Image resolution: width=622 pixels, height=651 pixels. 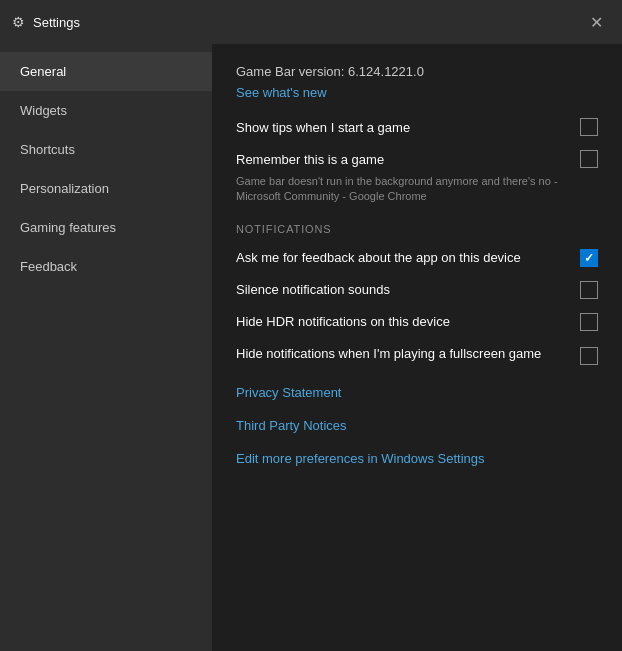 What do you see at coordinates (589, 290) in the screenshot?
I see `silence-sounds-checkbox` at bounding box center [589, 290].